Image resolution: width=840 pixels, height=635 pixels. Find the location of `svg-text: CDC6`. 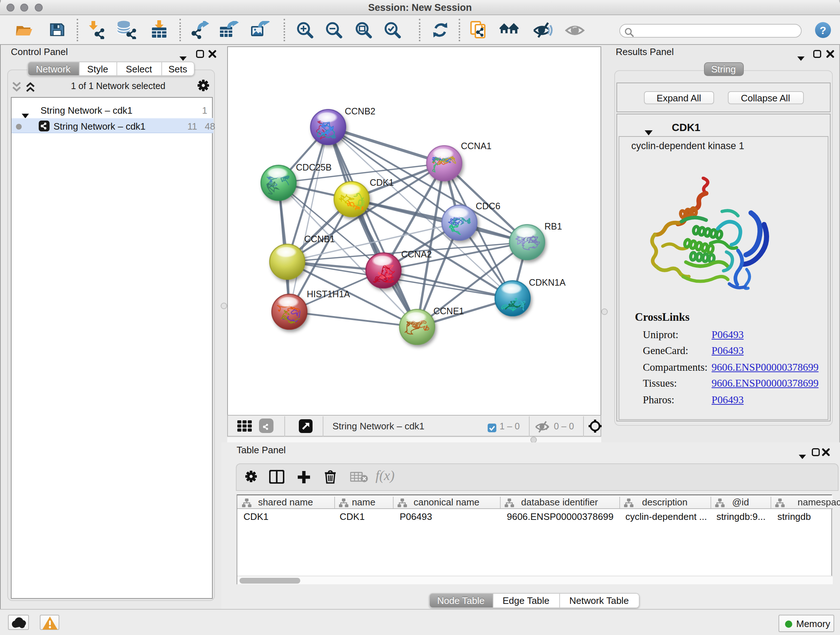

svg-text: CDC6 is located at coordinates (488, 206).